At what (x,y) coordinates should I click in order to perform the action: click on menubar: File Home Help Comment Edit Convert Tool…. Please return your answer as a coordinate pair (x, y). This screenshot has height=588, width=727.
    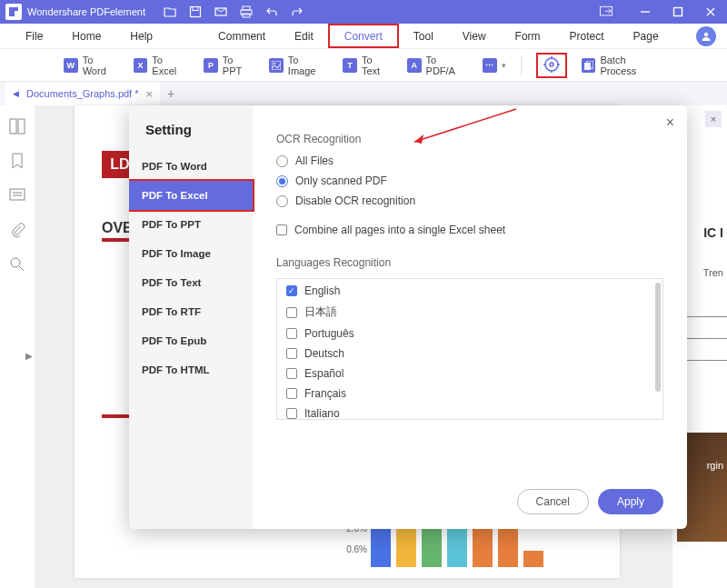
    Looking at the image, I should click on (364, 36).